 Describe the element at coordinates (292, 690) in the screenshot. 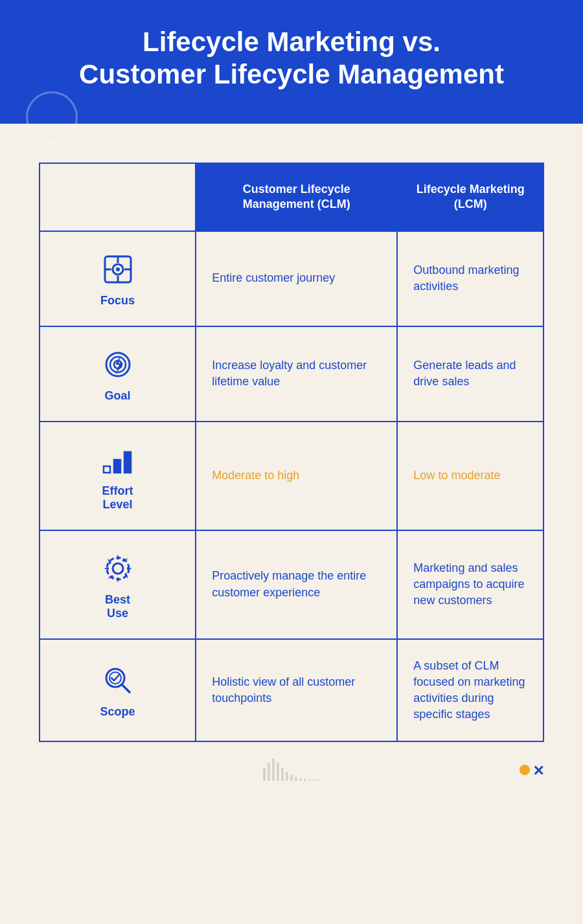

I see `table-row: Scope Holistic view of all customer touc…` at that location.